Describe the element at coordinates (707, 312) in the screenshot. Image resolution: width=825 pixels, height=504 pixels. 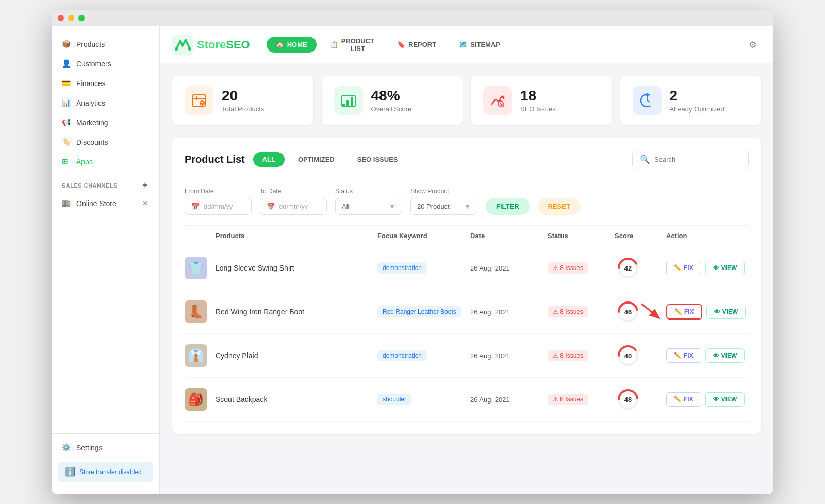
I see `product-actions-1: ✏️ FIX 👁 VIEW` at that location.